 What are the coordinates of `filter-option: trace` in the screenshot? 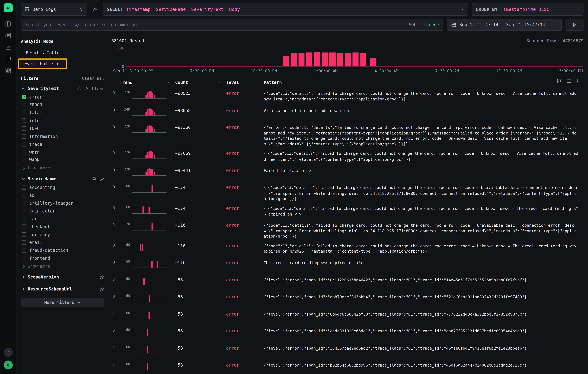 It's located at (63, 144).